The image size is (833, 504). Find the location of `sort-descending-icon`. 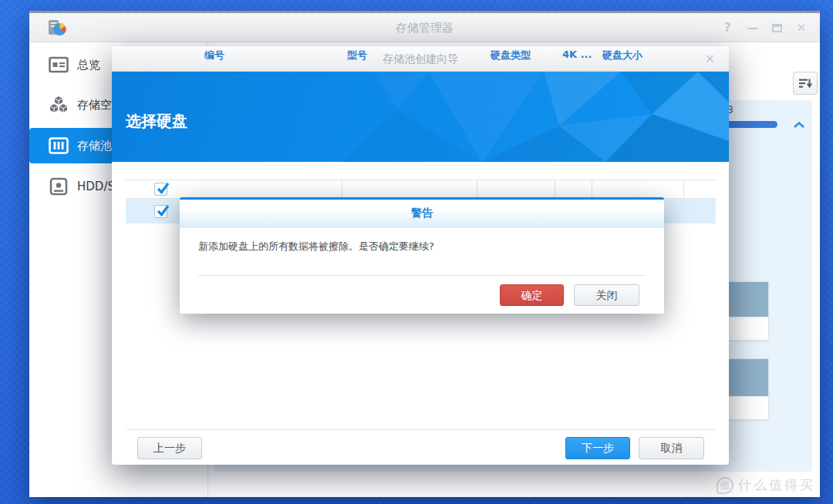

sort-descending-icon is located at coordinates (805, 83).